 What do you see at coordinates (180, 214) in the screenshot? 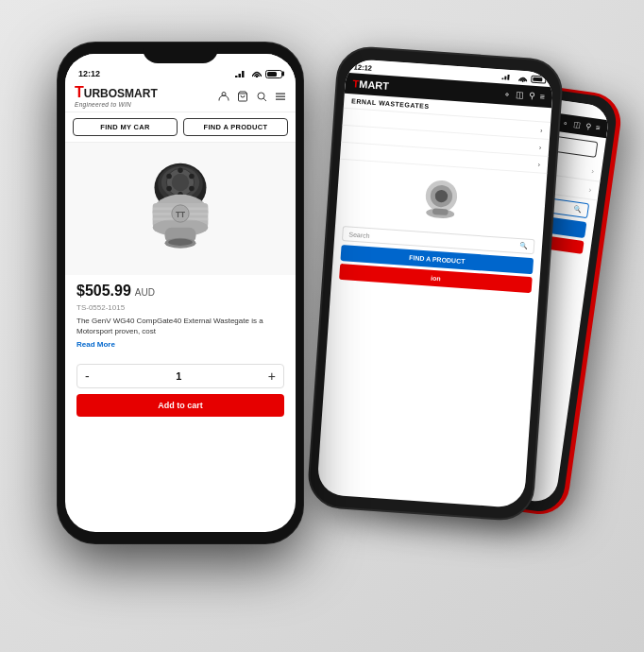
I see `main-product-image: TT` at bounding box center [180, 214].